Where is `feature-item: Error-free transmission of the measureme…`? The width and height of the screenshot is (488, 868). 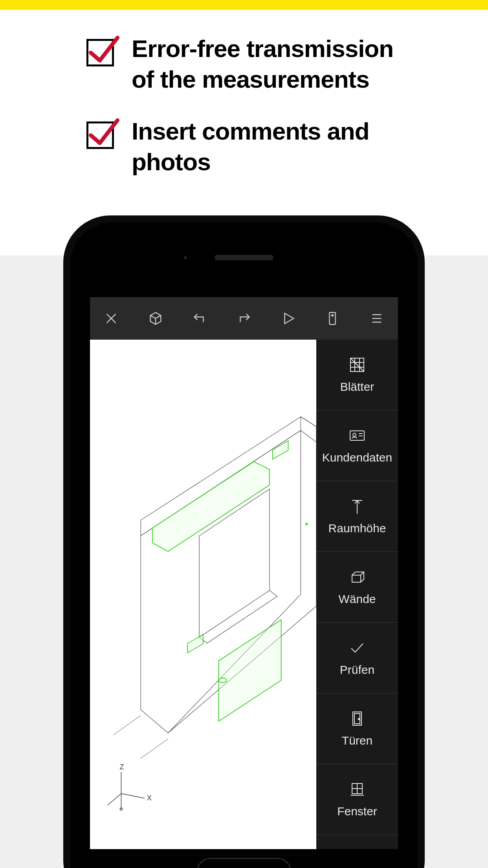
feature-item: Error-free transmission of the measureme… is located at coordinates (244, 64).